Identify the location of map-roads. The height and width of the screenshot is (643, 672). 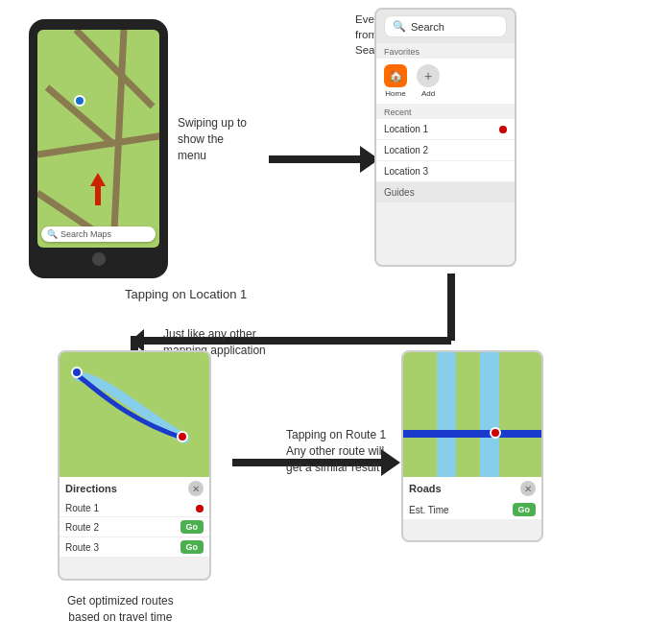
(98, 138).